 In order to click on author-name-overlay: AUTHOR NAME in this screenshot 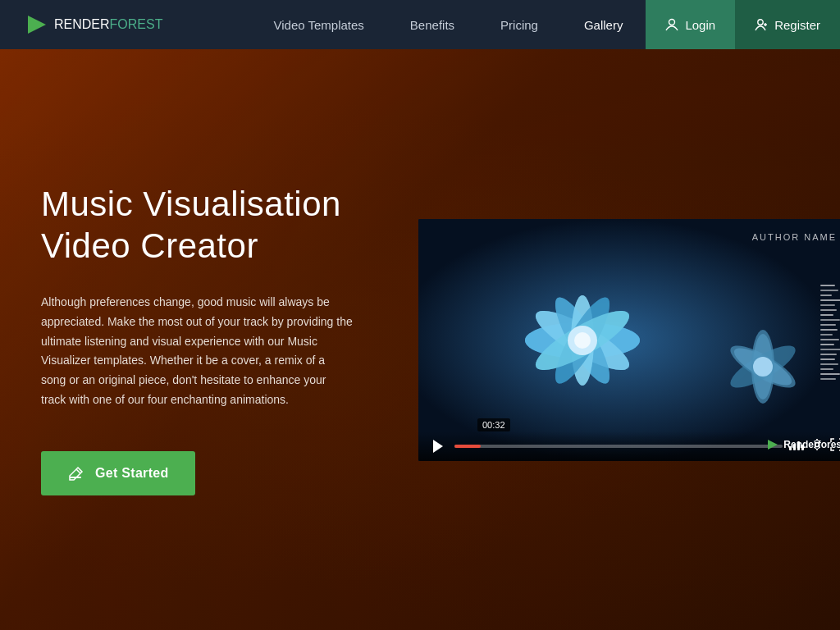, I will do `click(794, 237)`.